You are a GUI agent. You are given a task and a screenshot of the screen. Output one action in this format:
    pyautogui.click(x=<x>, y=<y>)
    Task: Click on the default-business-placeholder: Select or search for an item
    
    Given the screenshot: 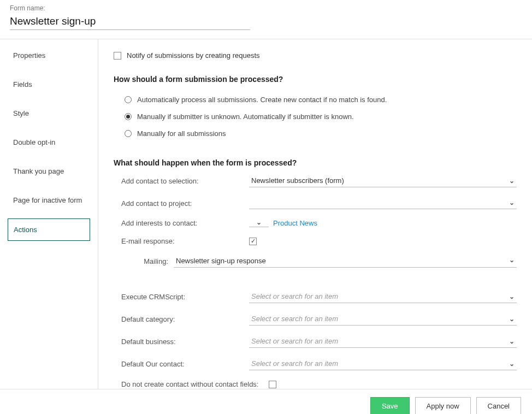 What is the action you would take?
    pyautogui.click(x=295, y=341)
    